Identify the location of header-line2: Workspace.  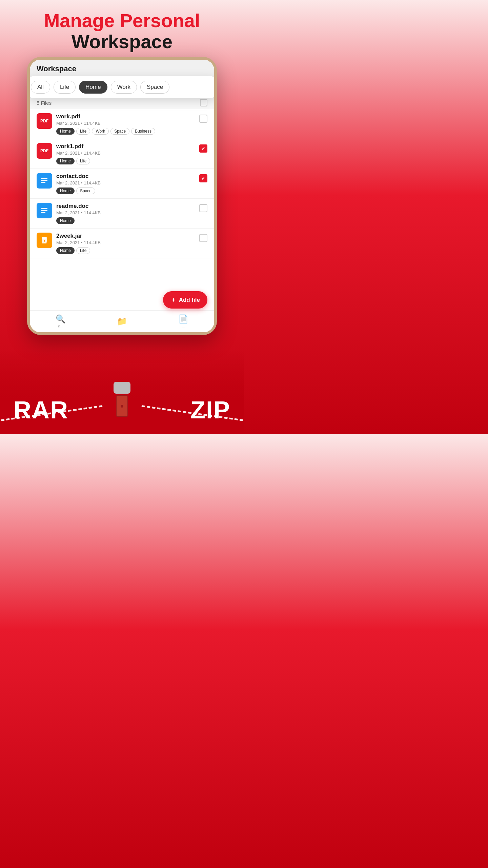
(122, 42).